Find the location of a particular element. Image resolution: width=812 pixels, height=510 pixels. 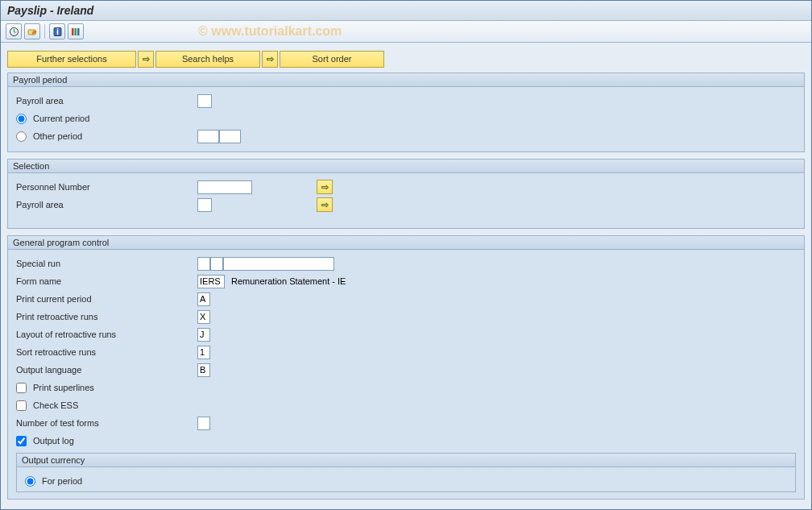

label-print-retro-runs: Print retroactive runs is located at coordinates (106, 317).